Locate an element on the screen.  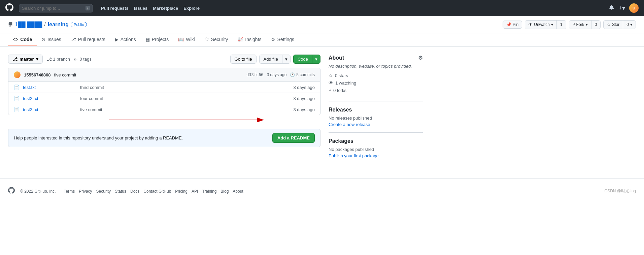
branch-count-link: ⎇ 1 branch is located at coordinates (59, 59).